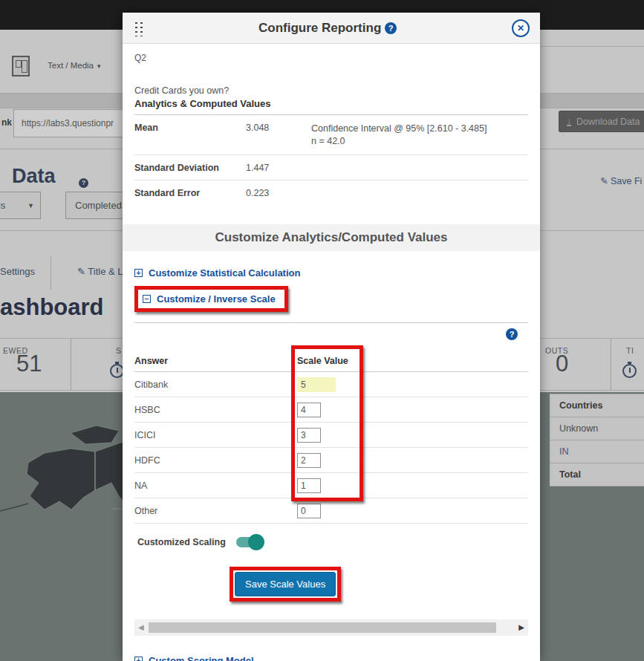 Image resolution: width=644 pixels, height=661 pixels. What do you see at coordinates (250, 542) in the screenshot?
I see `customized-scaling-toggle` at bounding box center [250, 542].